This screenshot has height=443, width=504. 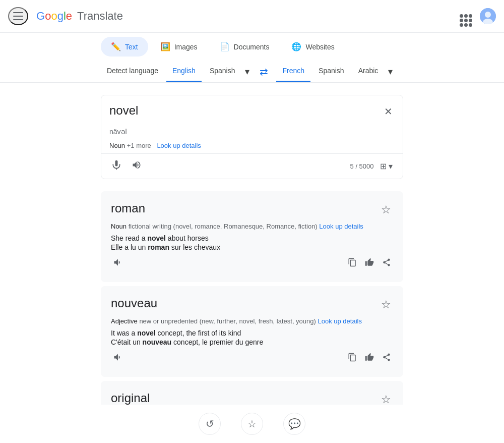 What do you see at coordinates (252, 424) in the screenshot?
I see `saved-button: ☆` at bounding box center [252, 424].